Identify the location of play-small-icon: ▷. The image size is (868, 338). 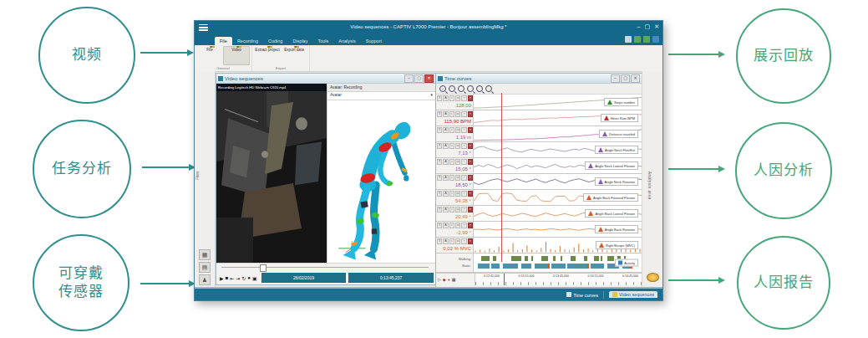
(439, 279).